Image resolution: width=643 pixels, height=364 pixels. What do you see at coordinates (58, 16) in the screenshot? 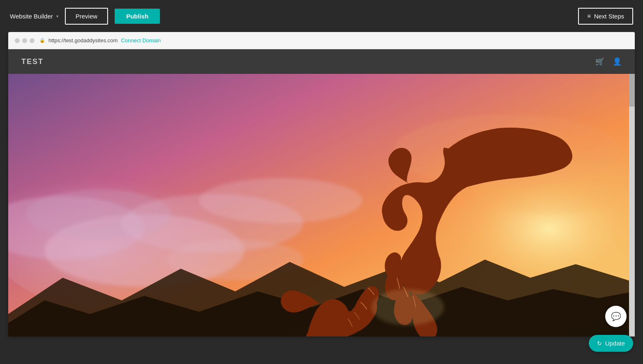
I see `brand-chevron-icon: ▾` at bounding box center [58, 16].